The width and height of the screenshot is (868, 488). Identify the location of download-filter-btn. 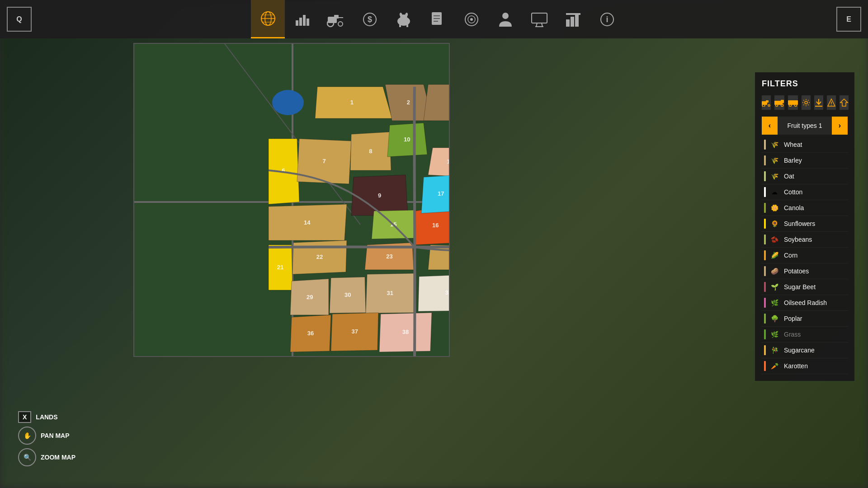
(819, 103).